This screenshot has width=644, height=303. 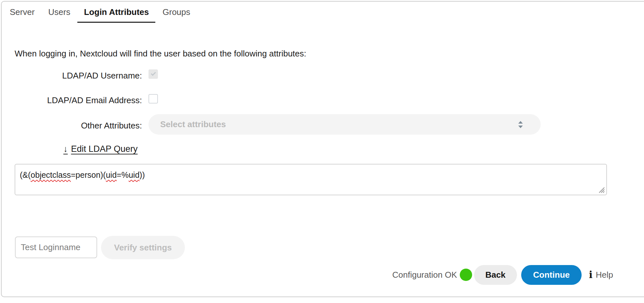 What do you see at coordinates (503, 275) in the screenshot?
I see `footer-actions: Configuration OK Back Continue i Help` at bounding box center [503, 275].